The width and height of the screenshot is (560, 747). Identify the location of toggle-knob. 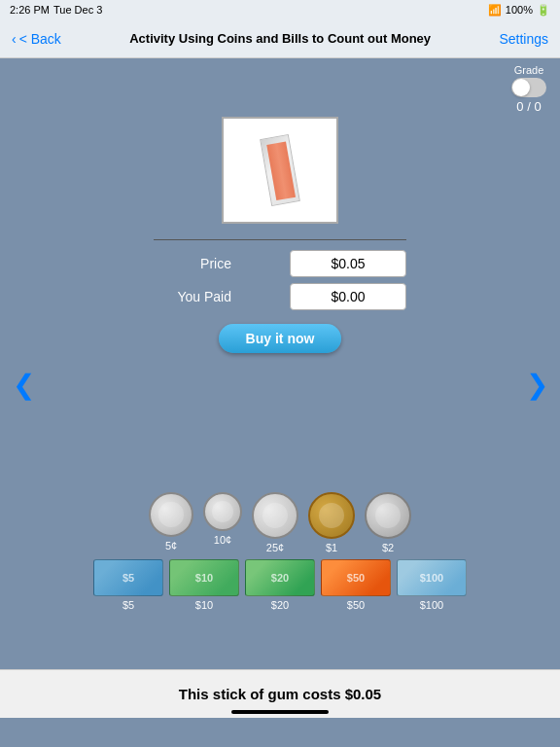
(521, 88).